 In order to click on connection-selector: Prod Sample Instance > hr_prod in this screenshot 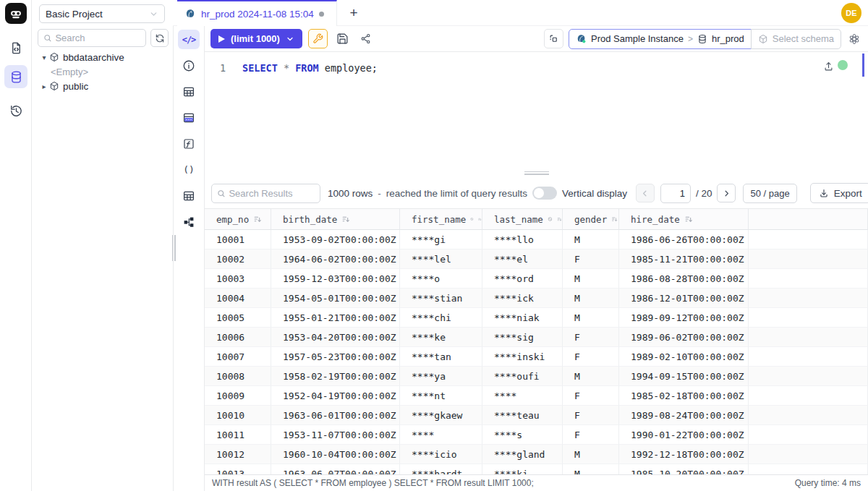, I will do `click(660, 39)`.